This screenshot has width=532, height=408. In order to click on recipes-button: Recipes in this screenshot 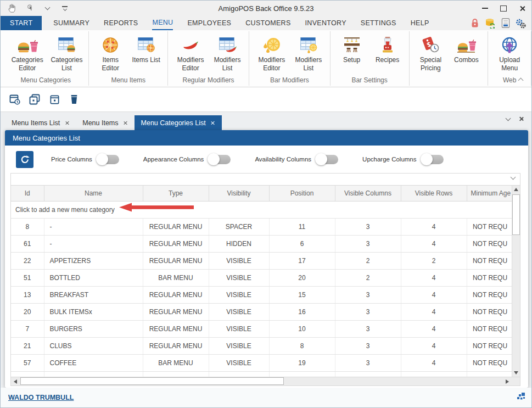, I will do `click(388, 49)`.